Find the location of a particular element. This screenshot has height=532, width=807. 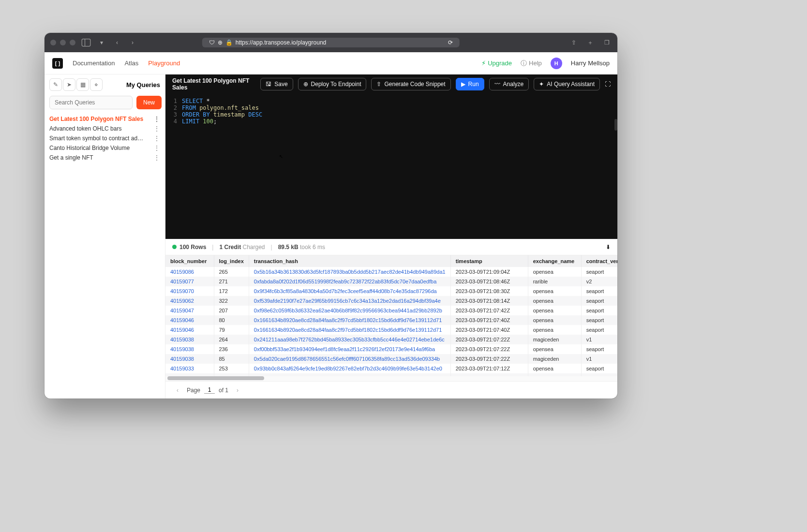

avatar: H is located at coordinates (556, 63).